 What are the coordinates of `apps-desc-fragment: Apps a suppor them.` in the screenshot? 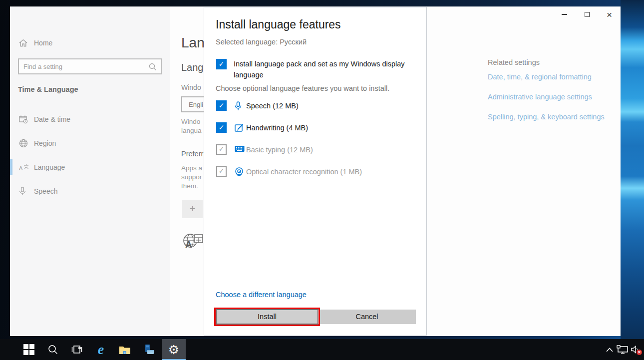 It's located at (192, 177).